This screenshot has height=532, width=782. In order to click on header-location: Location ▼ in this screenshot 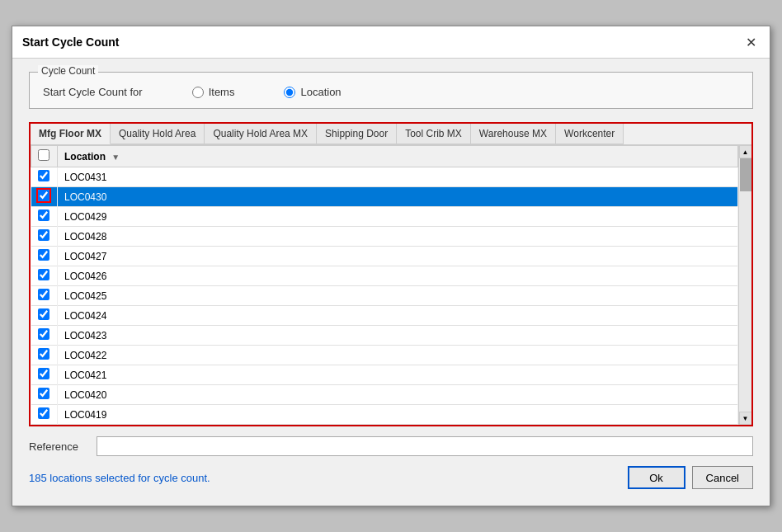, I will do `click(398, 157)`.